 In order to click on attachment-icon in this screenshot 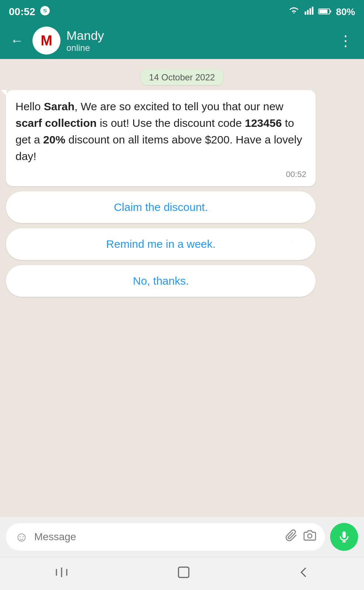, I will do `click(291, 537)`.